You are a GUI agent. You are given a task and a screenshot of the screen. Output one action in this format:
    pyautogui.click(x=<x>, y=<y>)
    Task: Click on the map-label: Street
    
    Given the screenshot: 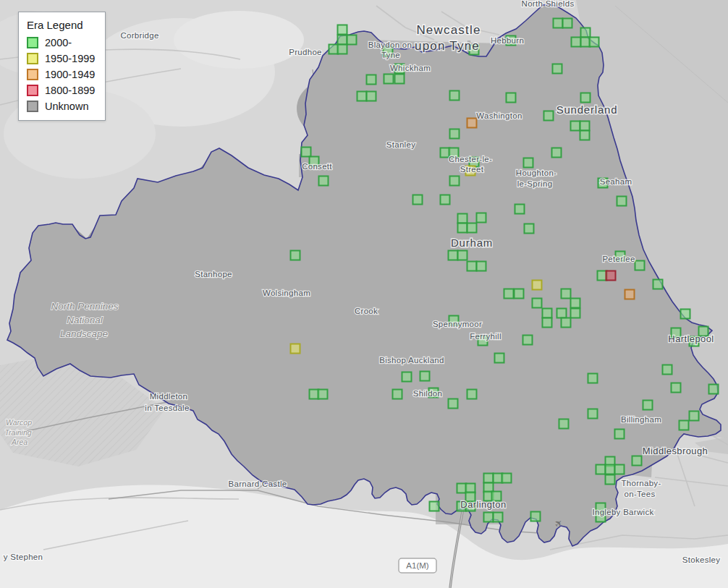 What is the action you would take?
    pyautogui.click(x=472, y=169)
    